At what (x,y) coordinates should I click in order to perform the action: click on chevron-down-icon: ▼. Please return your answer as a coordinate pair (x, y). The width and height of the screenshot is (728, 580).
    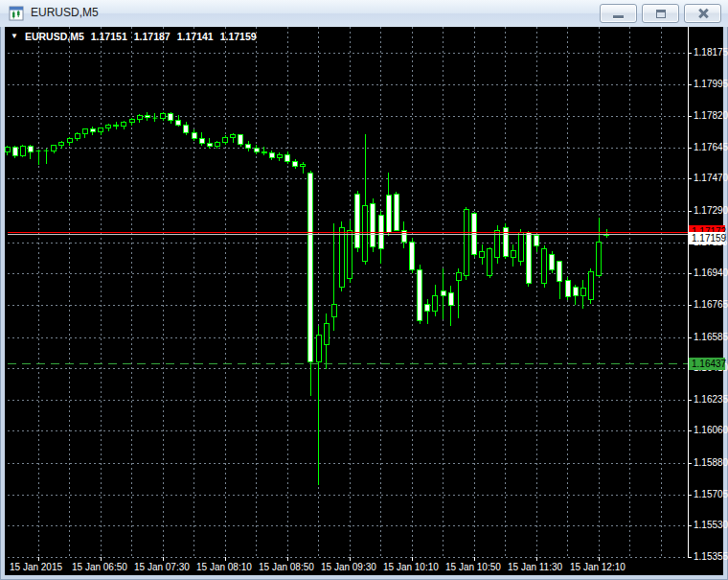
    Looking at the image, I should click on (14, 36).